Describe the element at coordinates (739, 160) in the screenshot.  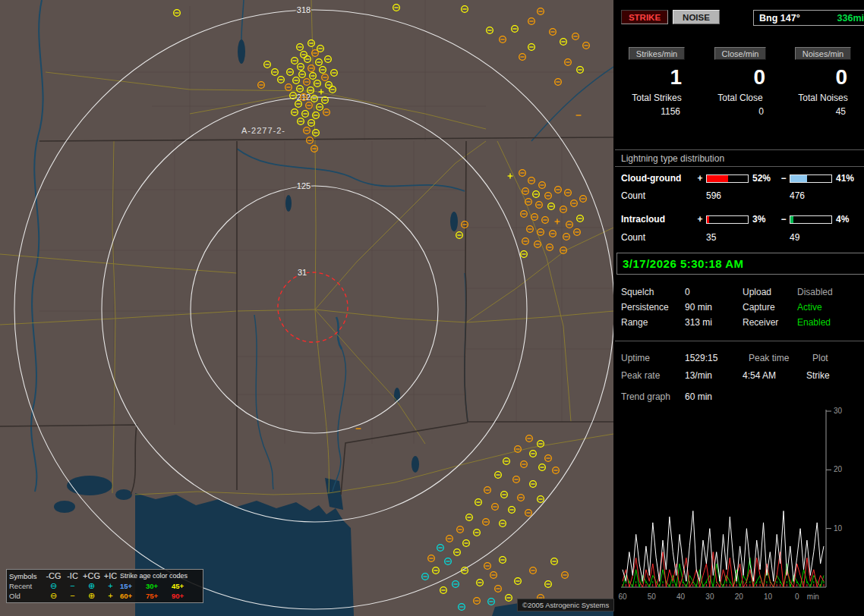
I see `distribution-title: Lightning type distribution` at that location.